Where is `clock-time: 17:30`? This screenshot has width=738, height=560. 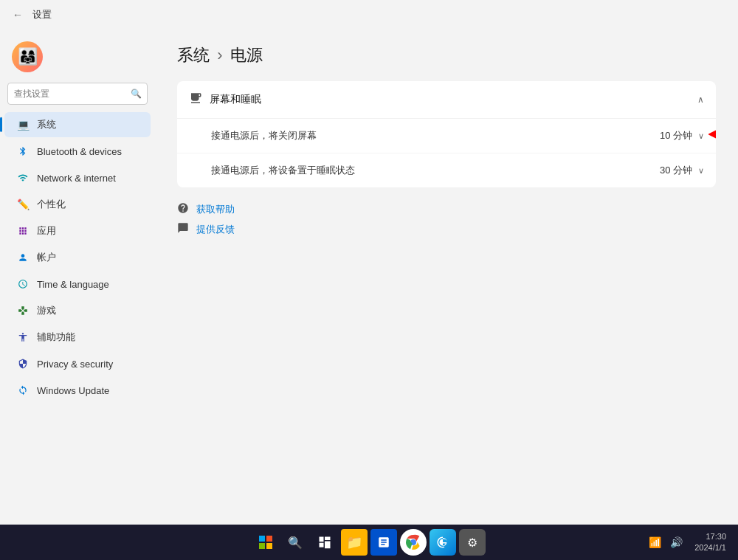
clock-time: 17:30 is located at coordinates (710, 537).